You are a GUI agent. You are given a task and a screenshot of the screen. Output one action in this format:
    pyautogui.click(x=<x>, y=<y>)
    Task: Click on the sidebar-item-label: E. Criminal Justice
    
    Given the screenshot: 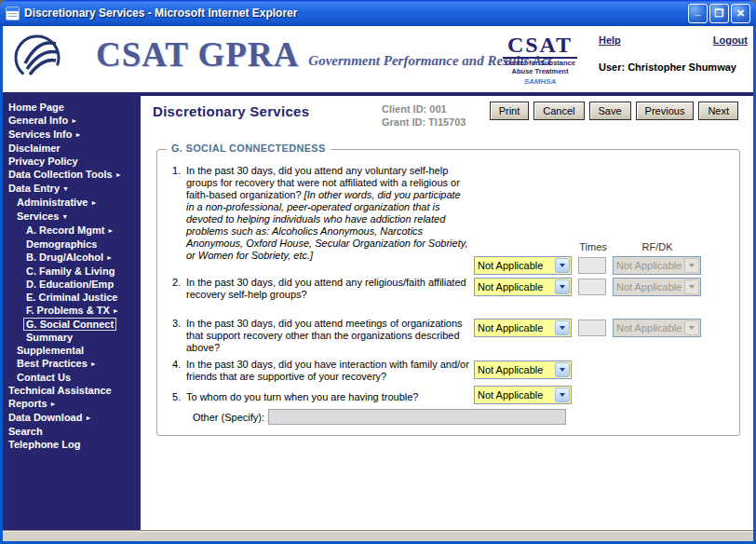 What is the action you would take?
    pyautogui.click(x=72, y=297)
    